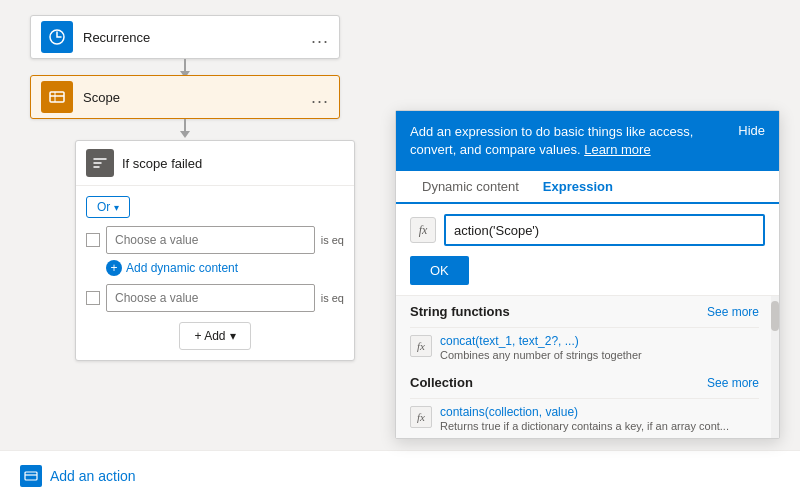 Image resolution: width=800 pixels, height=500 pixels. Describe the element at coordinates (440, 270) in the screenshot. I see `ok-button: OK` at that location.